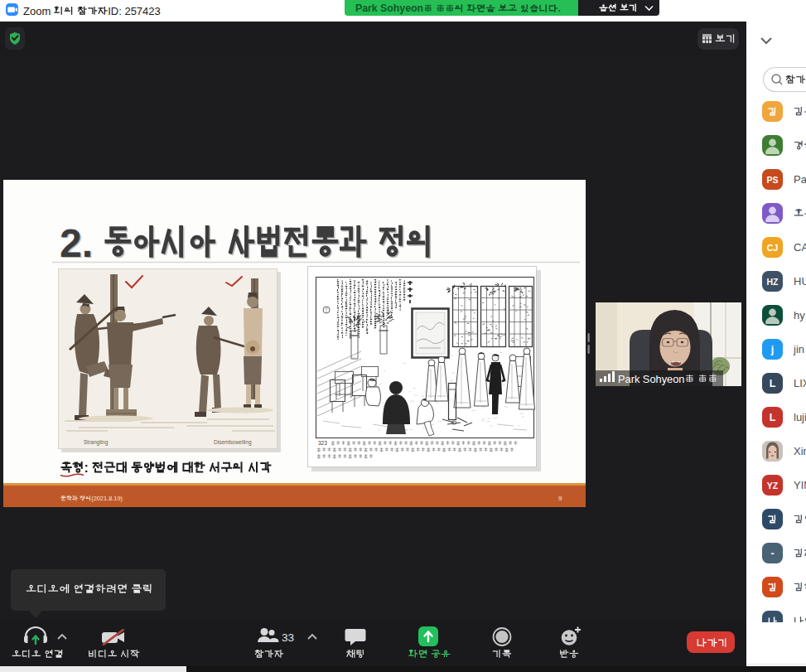  Describe the element at coordinates (774, 282) in the screenshot. I see `svg-text: HZ` at that location.